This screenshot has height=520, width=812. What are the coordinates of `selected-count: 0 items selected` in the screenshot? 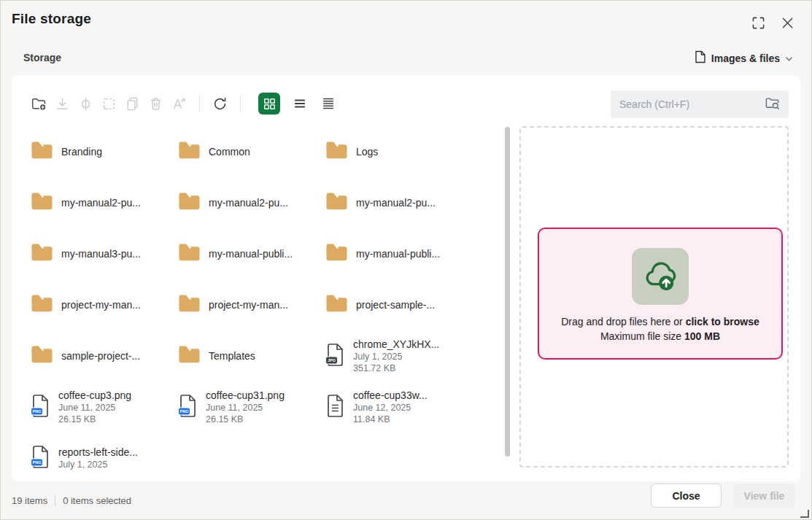 It's located at (97, 500).